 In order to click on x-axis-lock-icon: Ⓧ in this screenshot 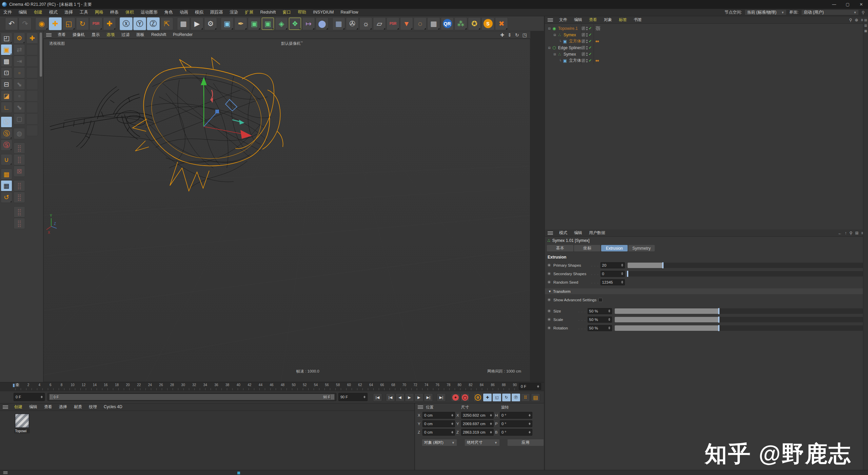, I will do `click(126, 24)`.